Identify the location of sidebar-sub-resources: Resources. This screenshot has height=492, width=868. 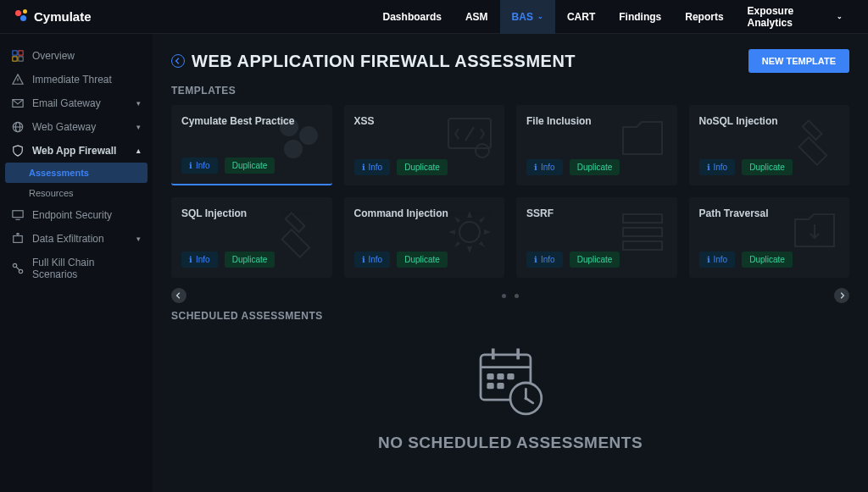
(76, 193).